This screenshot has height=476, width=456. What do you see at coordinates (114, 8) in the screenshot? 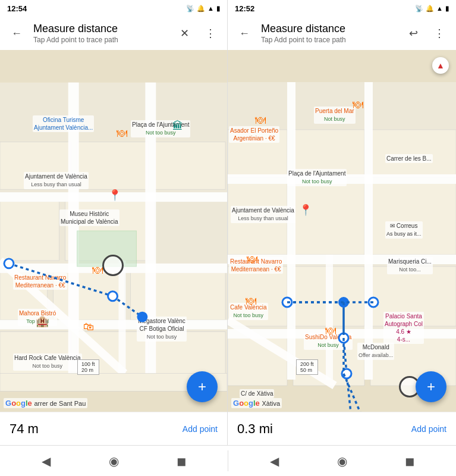
I see `status-bar-left: 12:54 📡 🔔 ▲ ▮` at bounding box center [114, 8].